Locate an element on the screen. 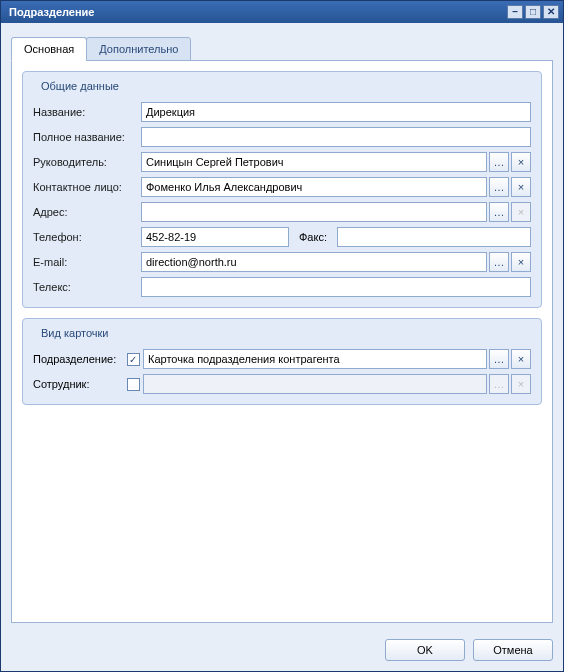  label-card-department: Подразделение: is located at coordinates (78, 359).